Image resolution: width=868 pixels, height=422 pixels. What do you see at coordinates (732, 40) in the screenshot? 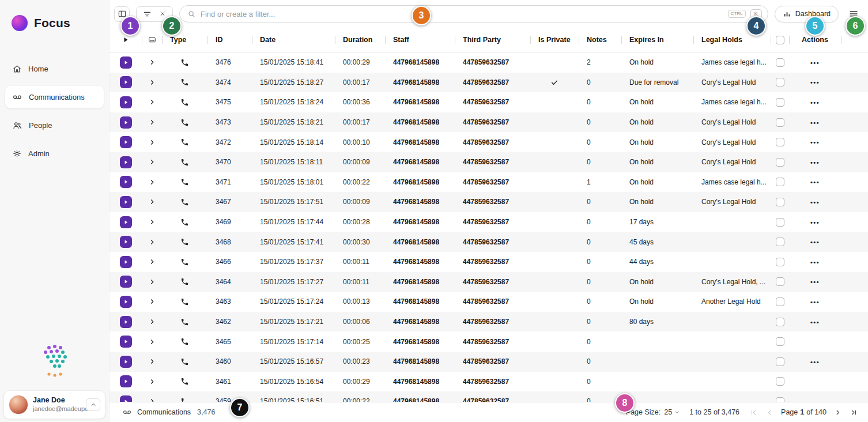
I see `column-header-legal-holds: Legal Holds` at bounding box center [732, 40].